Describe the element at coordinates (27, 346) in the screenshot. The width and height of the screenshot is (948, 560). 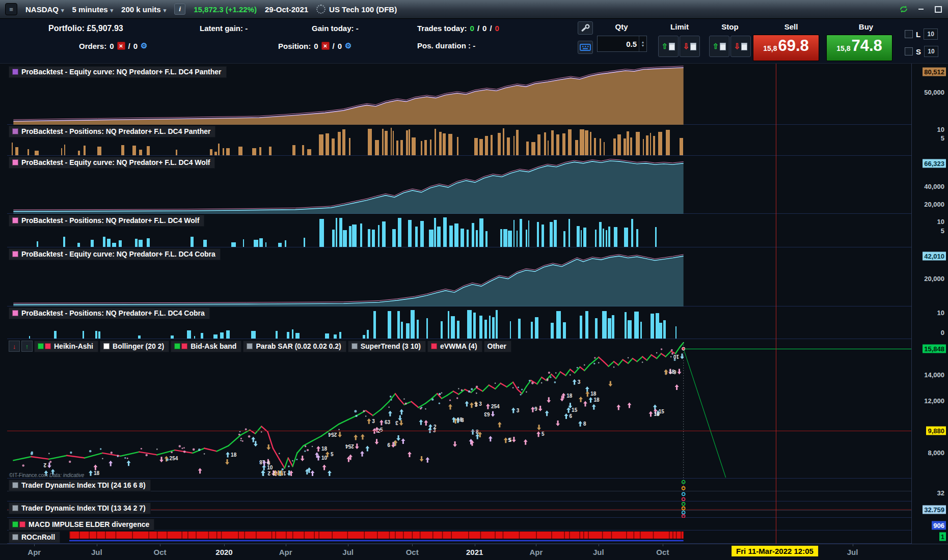
I see `quick-buy-arrow-button: ↑` at that location.